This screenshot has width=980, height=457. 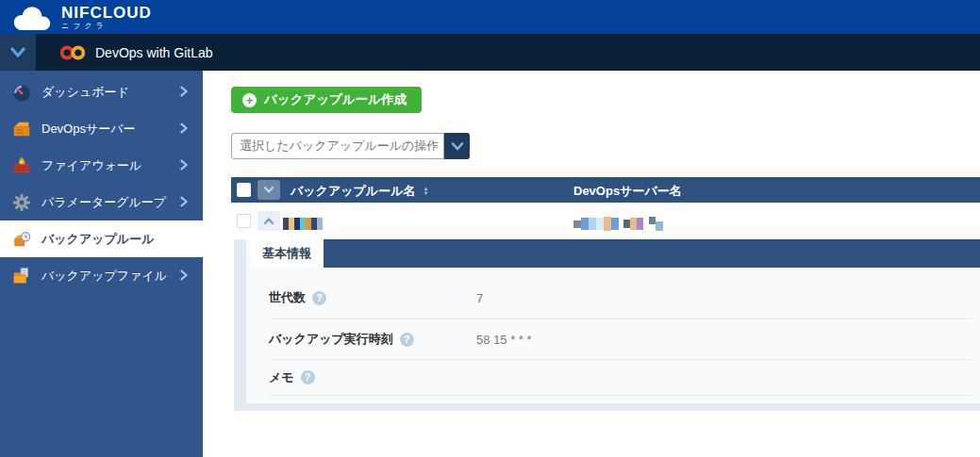 What do you see at coordinates (606, 208) in the screenshot?
I see `backup-rule-table: バックアップルール名 ▲ ▼ DevOpsサーバー名` at bounding box center [606, 208].